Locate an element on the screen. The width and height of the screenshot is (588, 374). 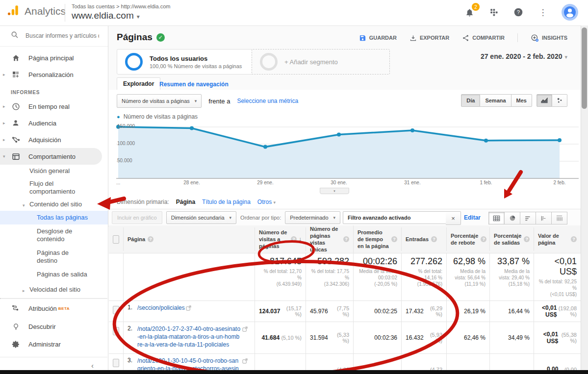
account-selector: www.eldia.com▾ is located at coordinates (106, 16).